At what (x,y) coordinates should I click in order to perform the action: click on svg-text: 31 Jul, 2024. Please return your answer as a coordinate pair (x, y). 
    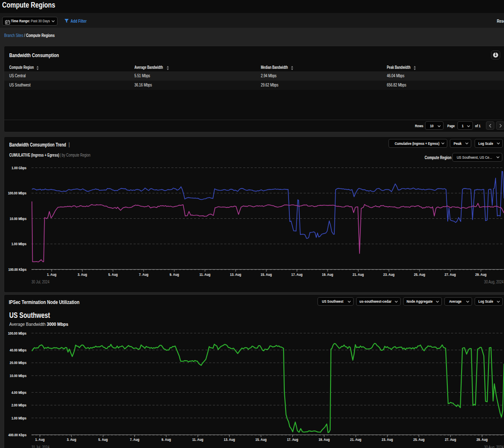
    Looking at the image, I should click on (40, 447).